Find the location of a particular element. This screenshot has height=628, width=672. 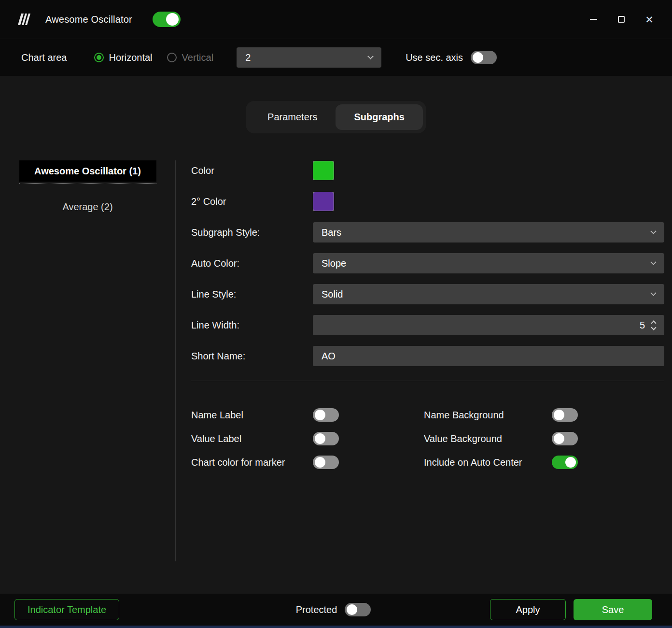

name-label-toggle is located at coordinates (326, 415).